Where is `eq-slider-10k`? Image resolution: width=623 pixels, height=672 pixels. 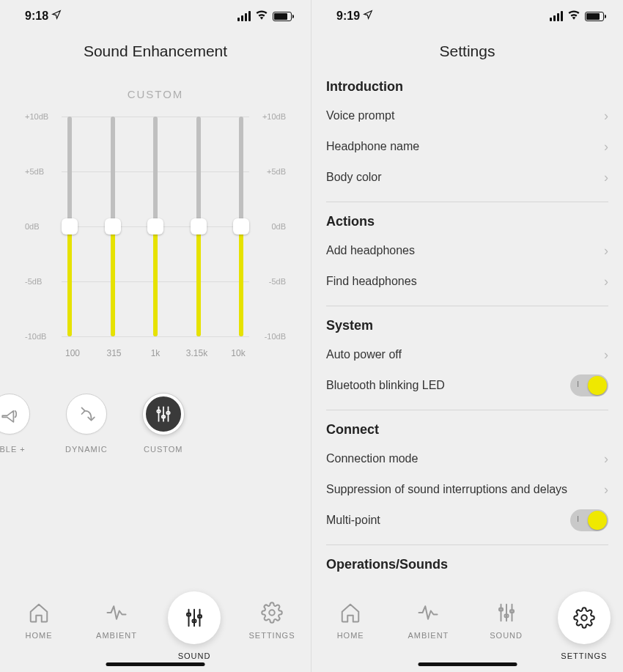
eq-slider-10k is located at coordinates (241, 226).